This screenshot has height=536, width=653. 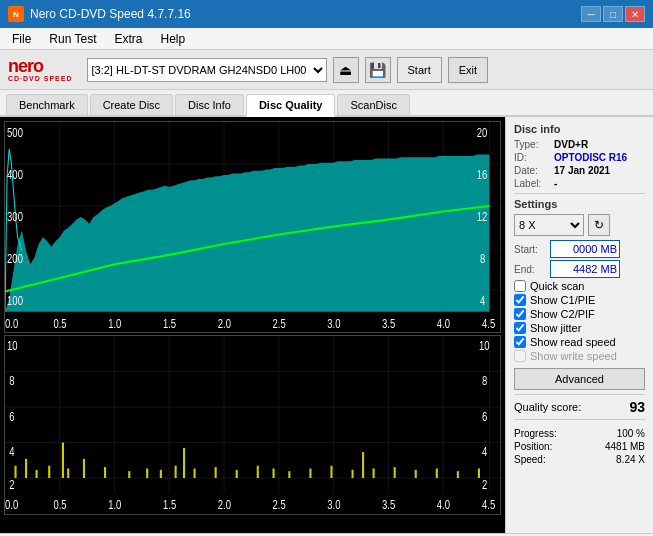 I want to click on toolbar: nero CD·DVD SPEED [3:2] HL-DT-ST DVDRAM …, so click(x=326, y=70).